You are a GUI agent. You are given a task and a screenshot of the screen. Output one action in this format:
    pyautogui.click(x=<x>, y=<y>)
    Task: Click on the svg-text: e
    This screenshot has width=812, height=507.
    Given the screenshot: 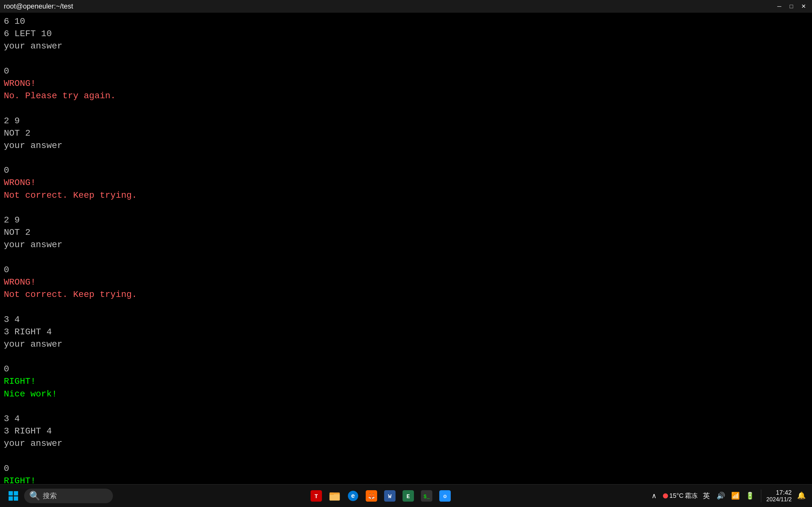 What is the action you would take?
    pyautogui.click(x=353, y=496)
    